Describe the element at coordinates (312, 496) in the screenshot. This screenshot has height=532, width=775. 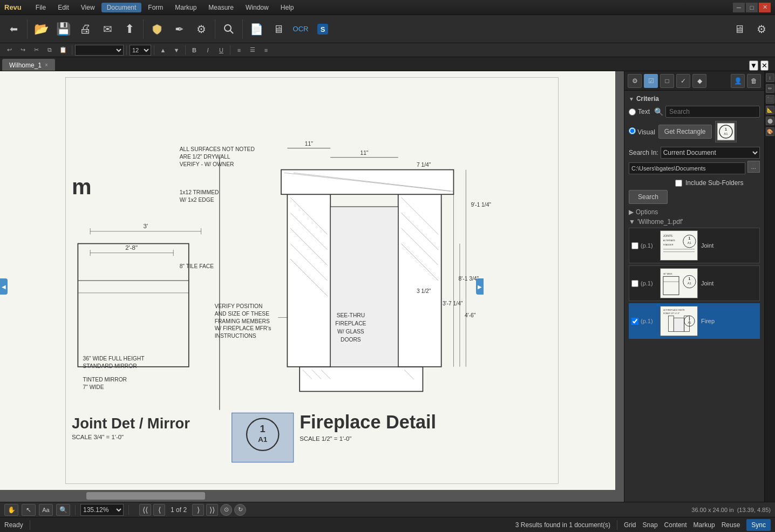
I see `horizontal-scrollbar` at that location.